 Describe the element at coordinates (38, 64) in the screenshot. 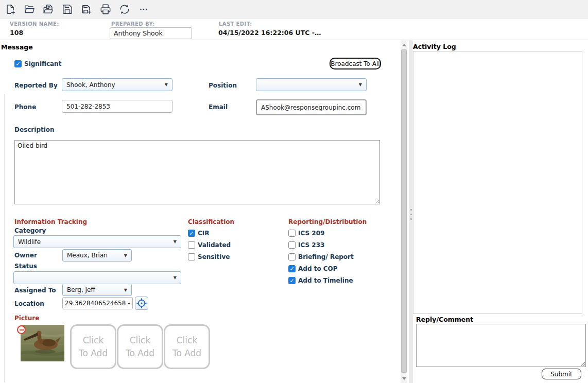

I see `significant-checkbox-row: Significant` at that location.